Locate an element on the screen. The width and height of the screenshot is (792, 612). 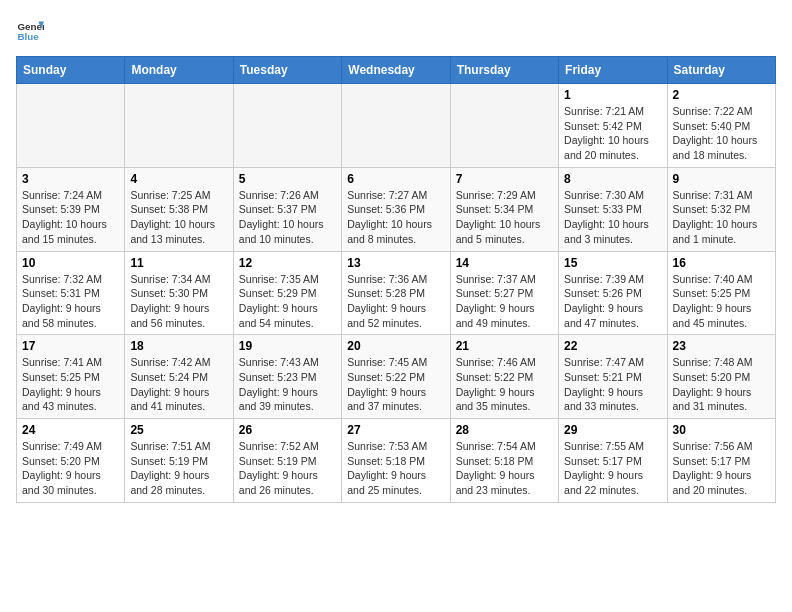
day-info: Sunrise: 7:41 AMSunset: 5:25 PMDaylight:… is located at coordinates (70, 384).